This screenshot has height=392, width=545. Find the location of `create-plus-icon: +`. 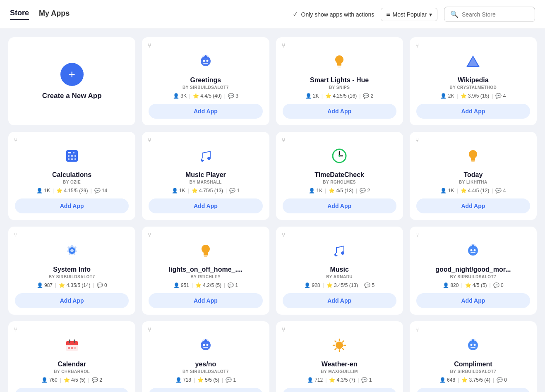

create-plus-icon: + is located at coordinates (72, 74).